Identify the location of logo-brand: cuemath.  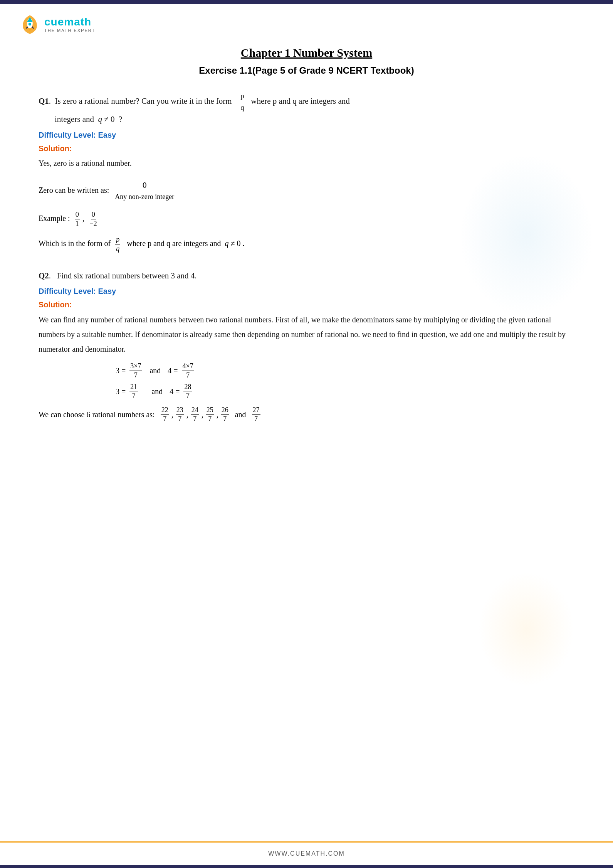
(70, 22).